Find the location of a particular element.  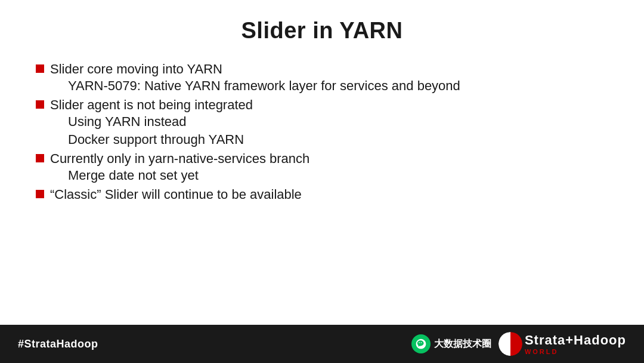

bullet-sub-2-2: Docker support through YARN is located at coordinates (322, 140).